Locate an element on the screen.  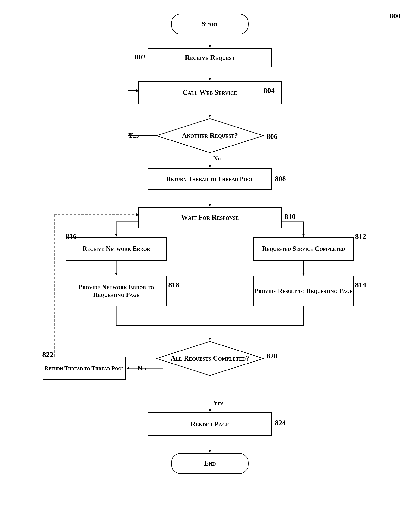
receive-request-node: Receive Request is located at coordinates (210, 58).